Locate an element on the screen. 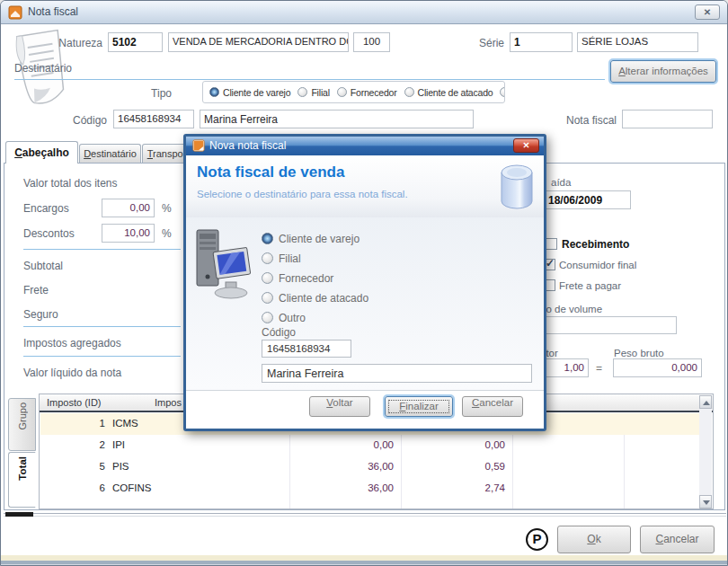  dialog-codigo-label: Código is located at coordinates (279, 332).